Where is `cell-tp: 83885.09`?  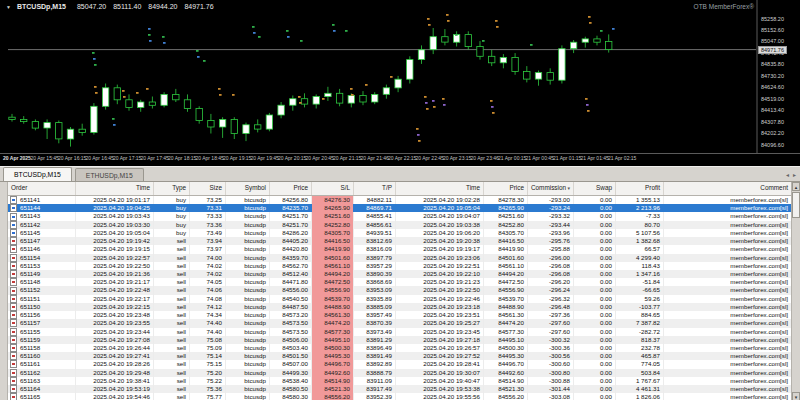 cell-tp: 83885.09 is located at coordinates (375, 307).